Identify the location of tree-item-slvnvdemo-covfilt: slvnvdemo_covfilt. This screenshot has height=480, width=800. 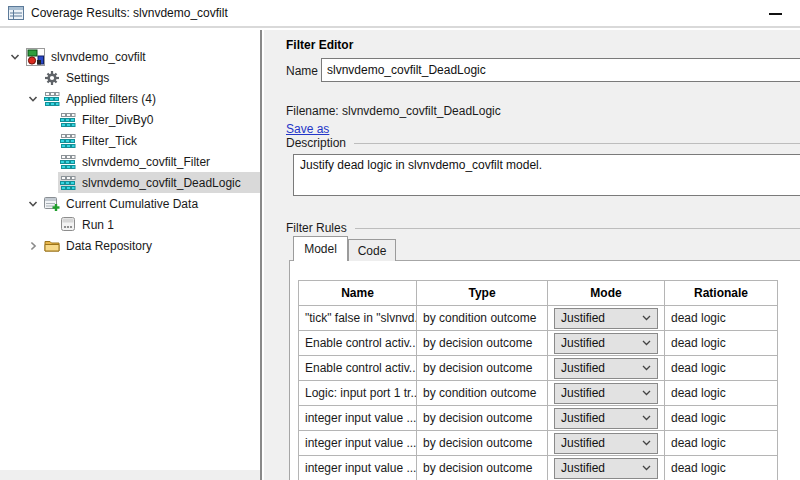
(130, 56).